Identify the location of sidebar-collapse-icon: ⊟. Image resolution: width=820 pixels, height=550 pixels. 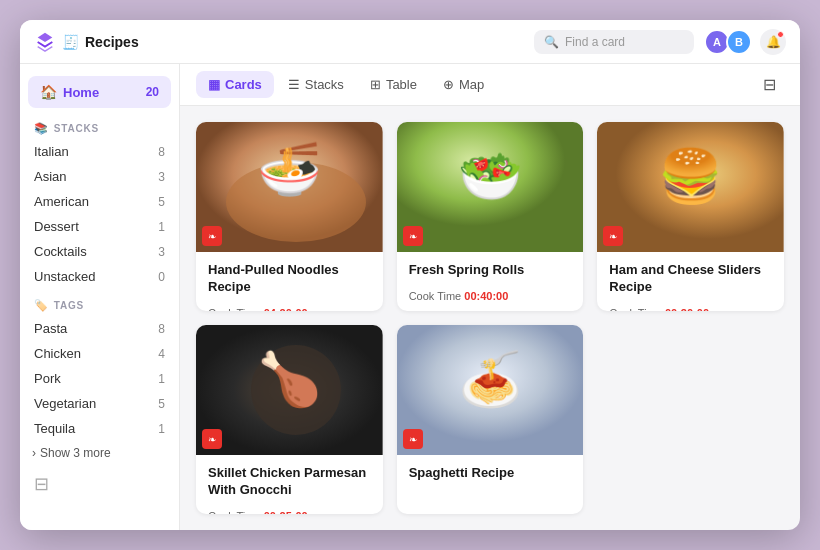
(42, 484).